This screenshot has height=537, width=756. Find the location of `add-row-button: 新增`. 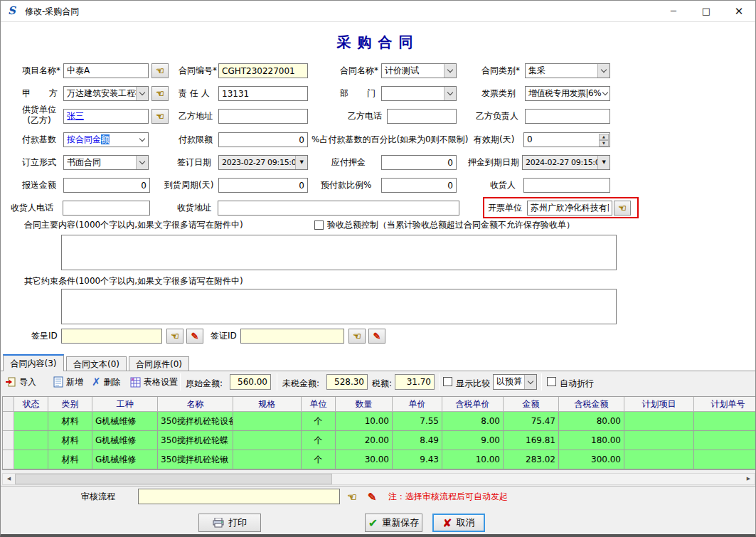

add-row-button: 新增 is located at coordinates (68, 382).